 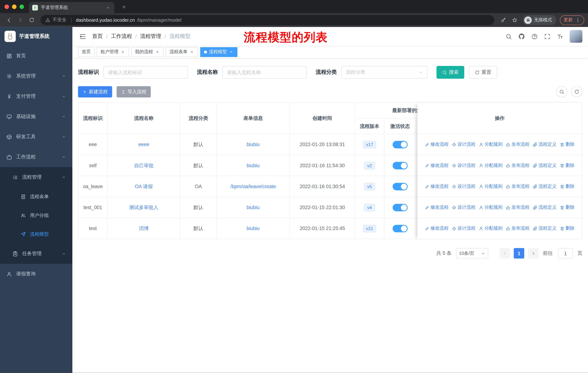 What do you see at coordinates (151, 36) in the screenshot?
I see `breadcrumb-item-process-management: 流程管理` at bounding box center [151, 36].